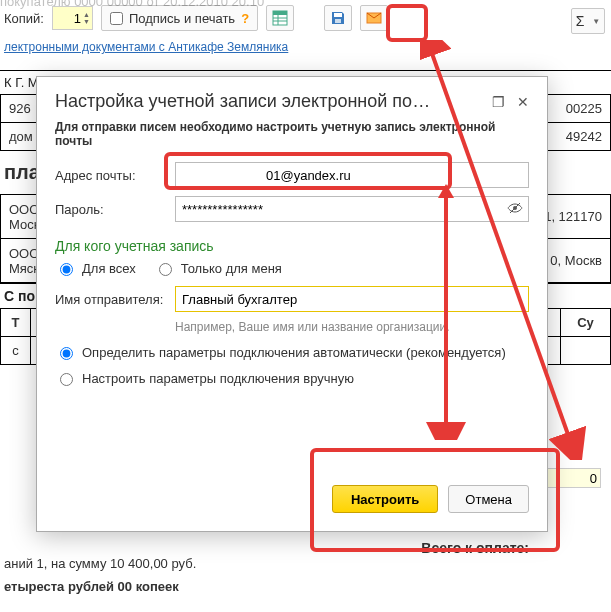  I want to click on radio-all: Для всех, so click(96, 268).